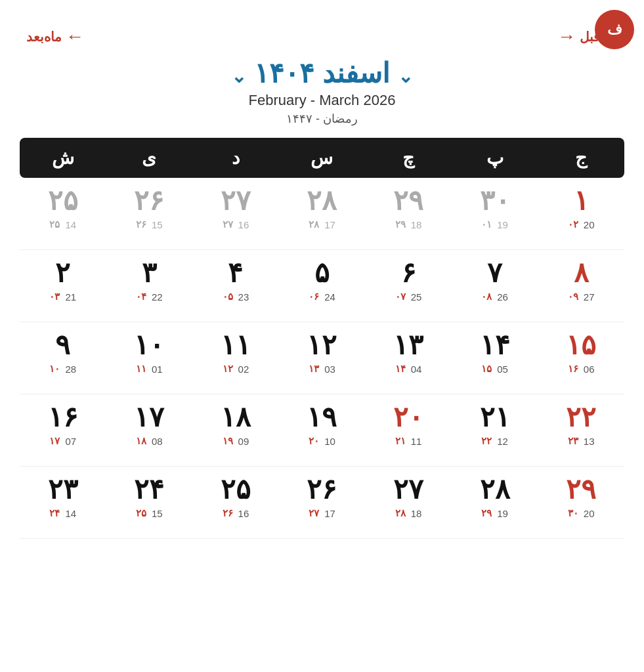 This screenshot has width=644, height=672. I want to click on sub-dates: ۲۴14, so click(63, 513).